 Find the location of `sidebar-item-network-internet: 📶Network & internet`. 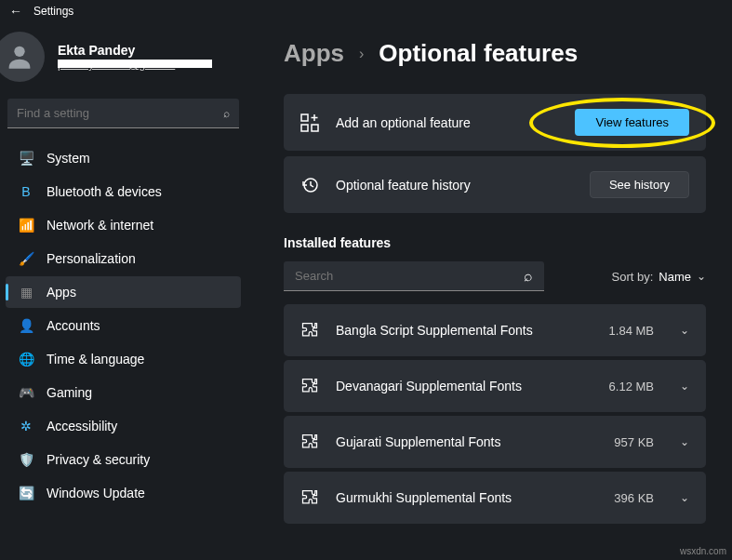

sidebar-item-network-internet: 📶Network & internet is located at coordinates (123, 225).